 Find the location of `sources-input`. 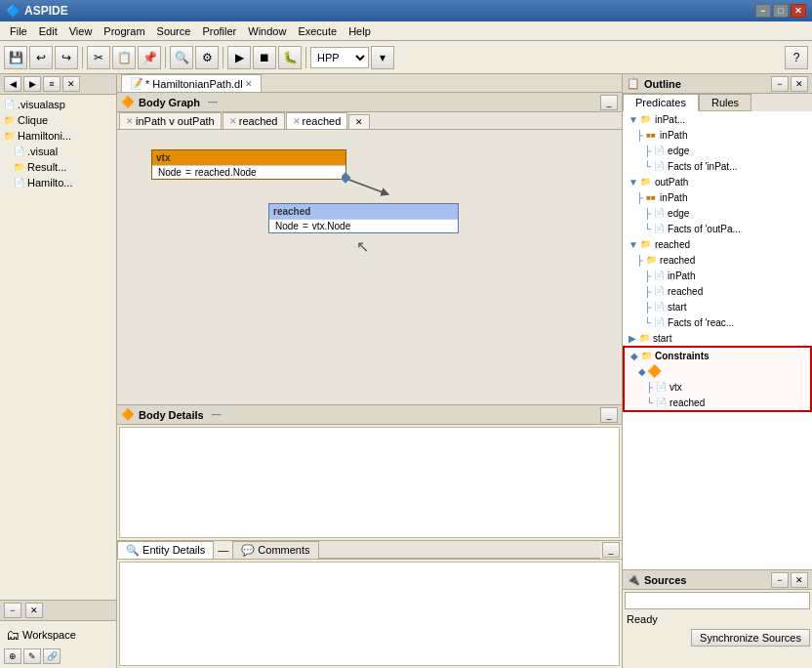

sources-input is located at coordinates (717, 601).